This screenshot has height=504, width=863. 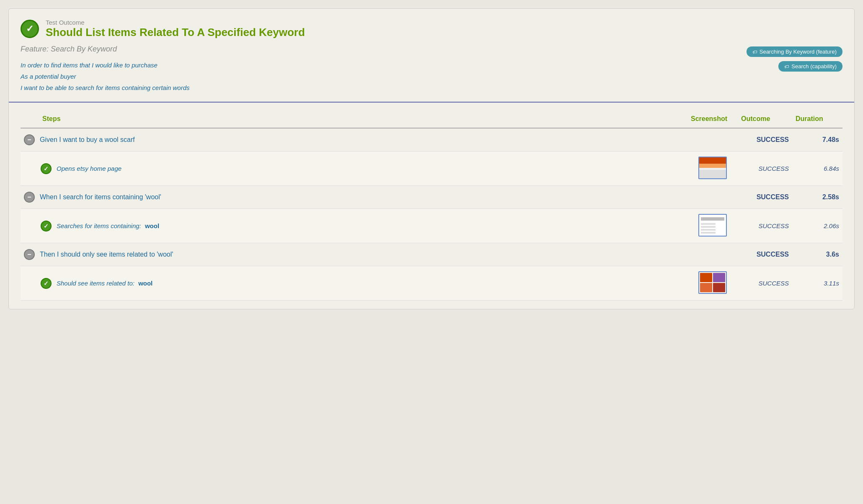 What do you see at coordinates (354, 283) in the screenshot?
I see `sub-step-label-cell: Should see items related to: wool` at bounding box center [354, 283].